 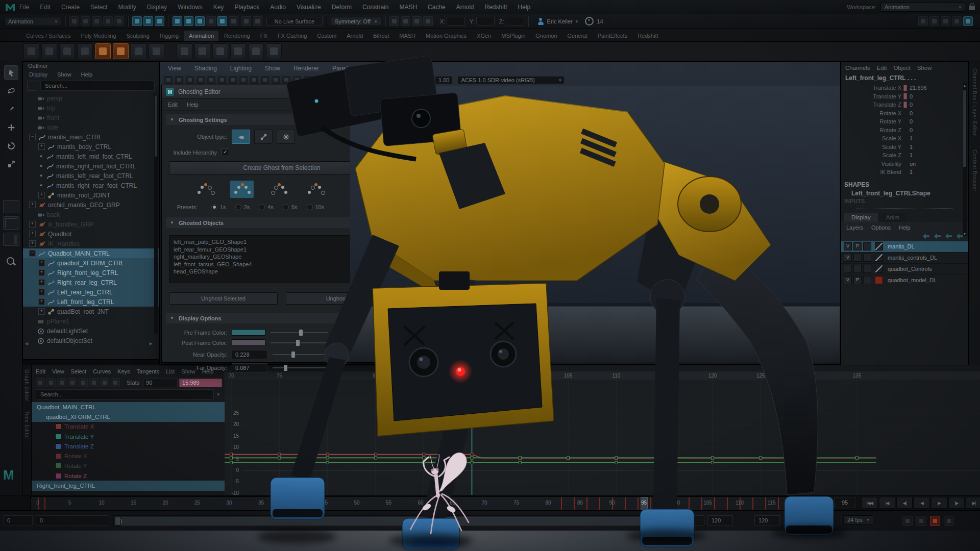 I want to click on frame-playback-range-icon, so click(x=105, y=383).